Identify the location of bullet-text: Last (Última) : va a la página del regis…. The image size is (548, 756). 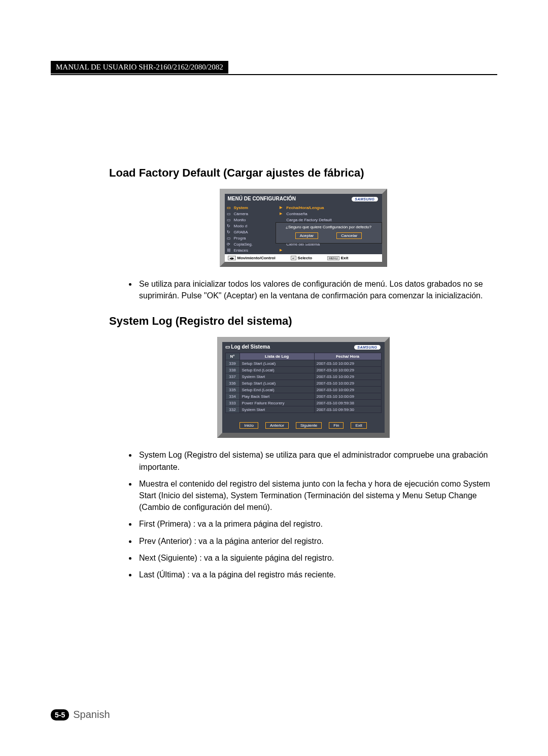
(317, 574).